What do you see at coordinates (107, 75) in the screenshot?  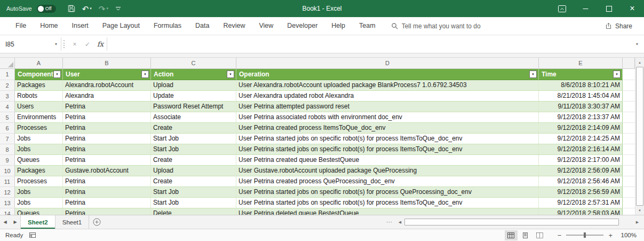 I see `header-user: User ▼` at bounding box center [107, 75].